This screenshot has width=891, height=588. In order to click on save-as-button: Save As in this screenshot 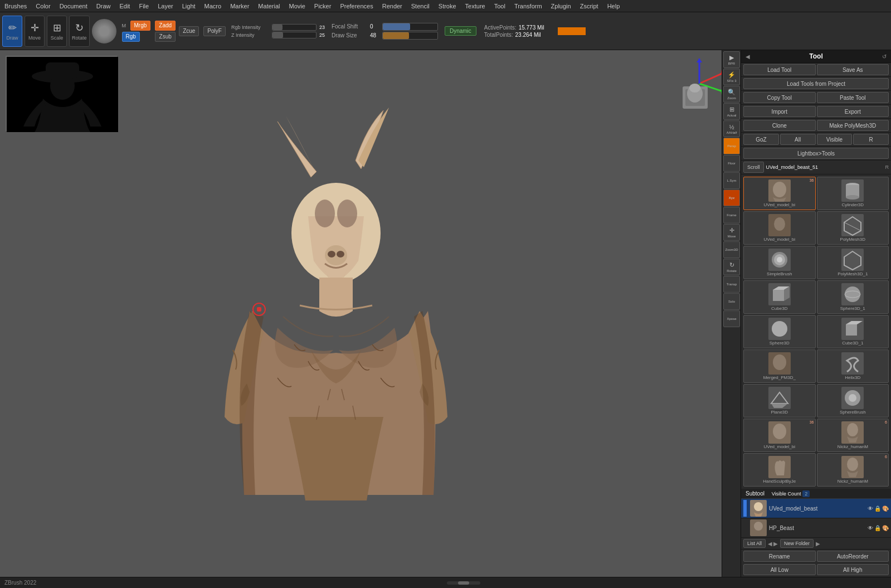, I will do `click(853, 70)`.